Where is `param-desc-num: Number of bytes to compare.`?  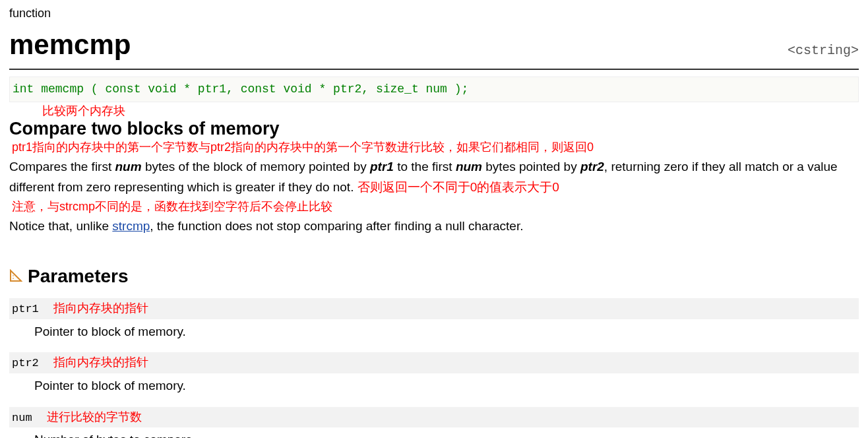 param-desc-num: Number of bytes to compare. is located at coordinates (434, 433).